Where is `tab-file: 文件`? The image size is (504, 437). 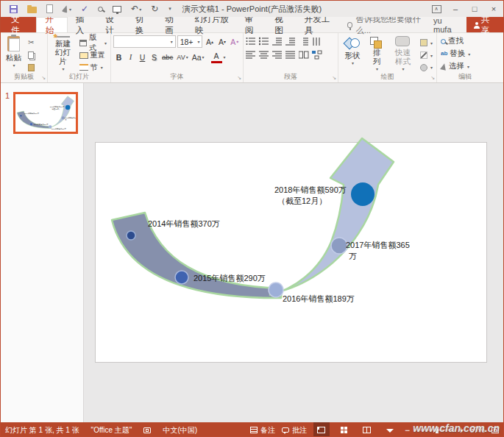 tab-file: 文件 is located at coordinates (18, 25).